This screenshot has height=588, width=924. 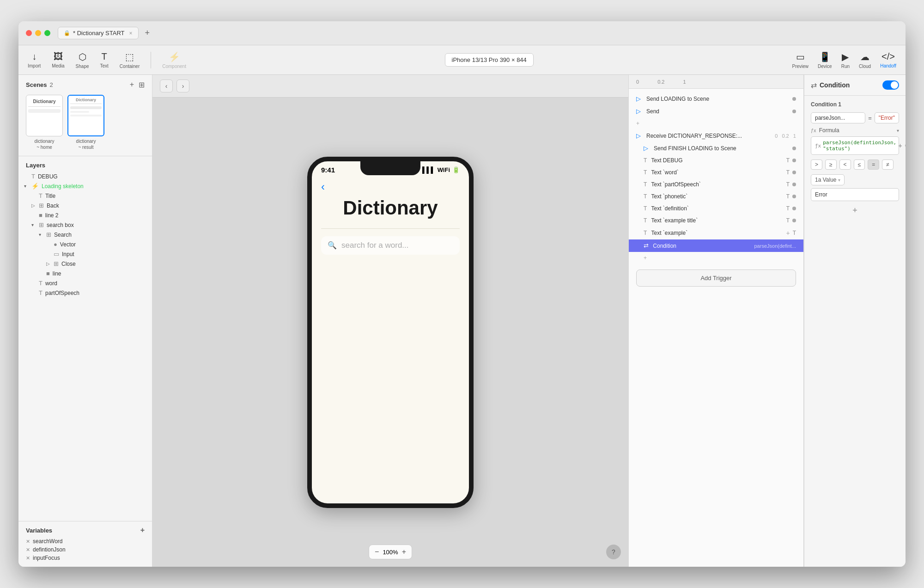 What do you see at coordinates (831, 165) in the screenshot?
I see `op-greater-equal: ≥` at bounding box center [831, 165].